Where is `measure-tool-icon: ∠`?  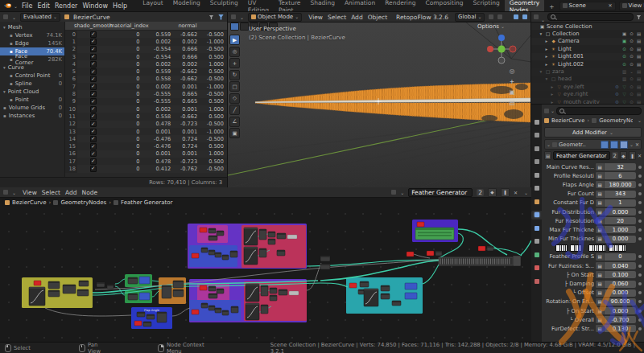
measure-tool-icon: ∠ is located at coordinates (235, 122).